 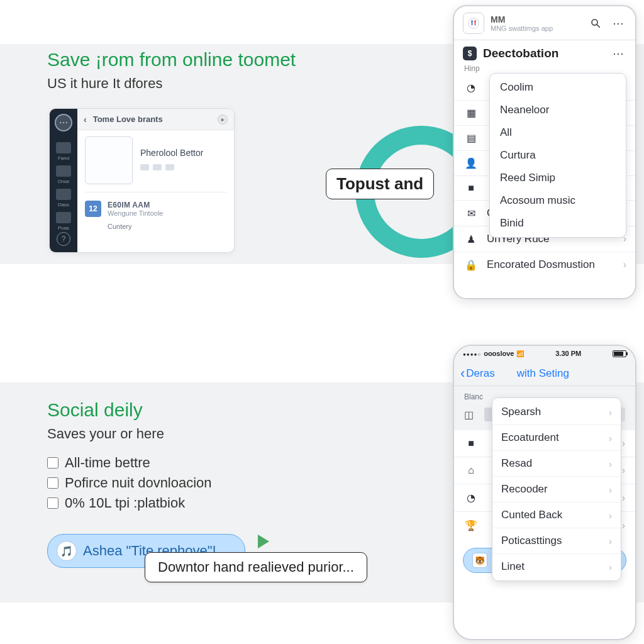 I want to click on dropdown-item: Acosoum music, so click(x=558, y=201).